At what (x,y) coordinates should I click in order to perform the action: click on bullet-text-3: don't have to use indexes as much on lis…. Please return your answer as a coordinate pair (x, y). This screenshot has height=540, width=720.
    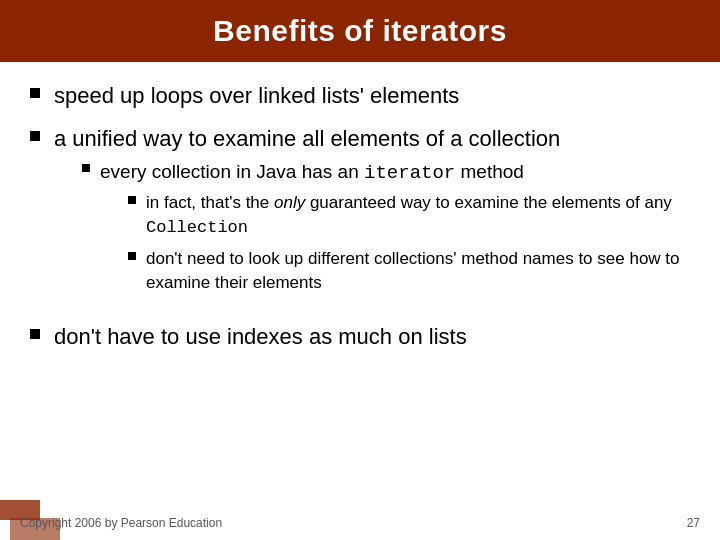
    Looking at the image, I should click on (260, 338).